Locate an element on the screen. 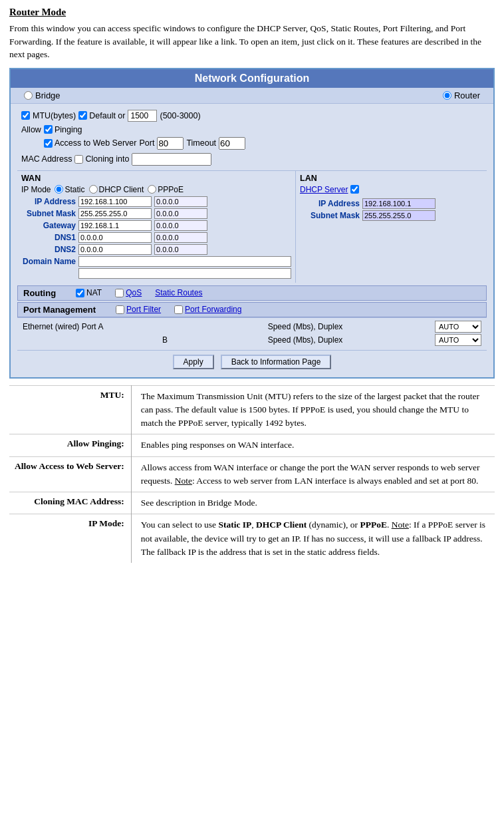  mtu-checkbox is located at coordinates (25, 116).